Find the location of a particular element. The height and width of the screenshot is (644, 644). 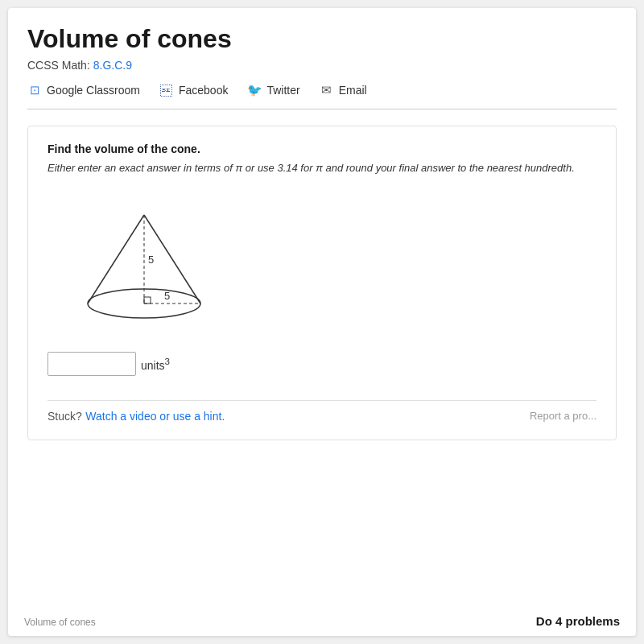

twitter-label: Twitter is located at coordinates (283, 90).